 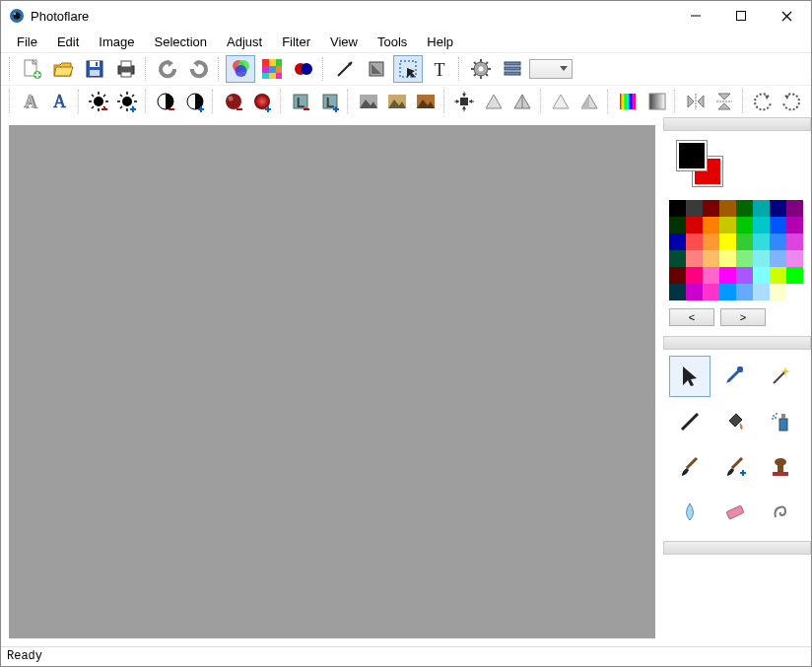 I want to click on palette-next-button: >, so click(x=743, y=317).